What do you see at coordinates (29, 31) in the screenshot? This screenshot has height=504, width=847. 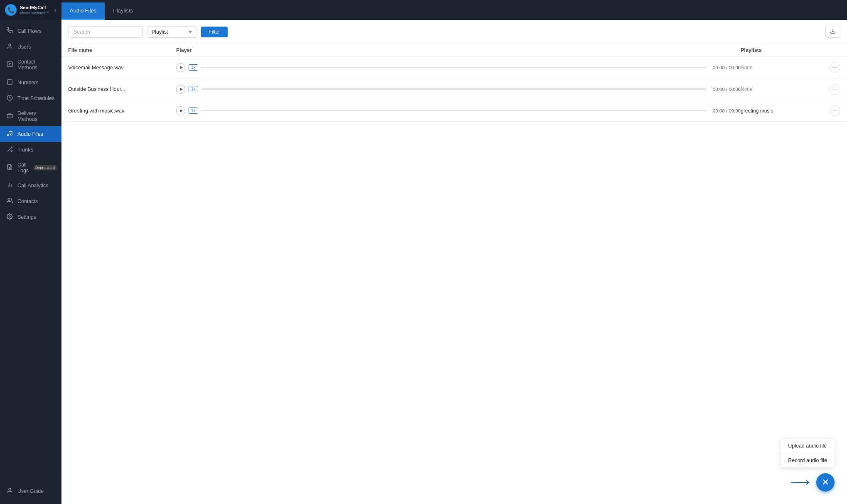 I see `sidebar-item-label: Call Flows` at bounding box center [29, 31].